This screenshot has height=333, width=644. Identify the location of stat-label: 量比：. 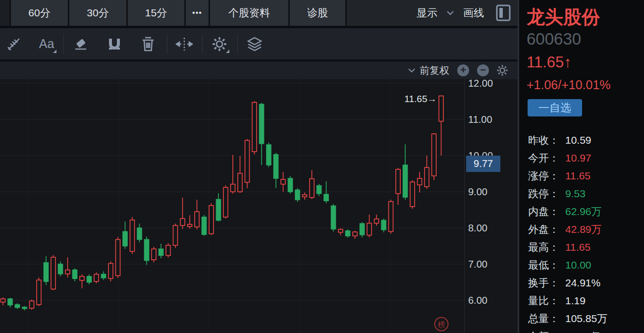
(544, 301).